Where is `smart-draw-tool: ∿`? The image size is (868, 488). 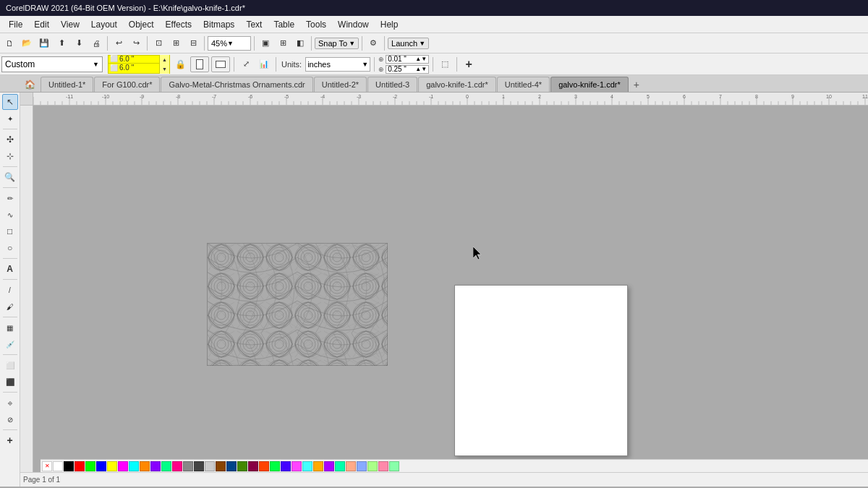 smart-draw-tool: ∿ is located at coordinates (10, 215).